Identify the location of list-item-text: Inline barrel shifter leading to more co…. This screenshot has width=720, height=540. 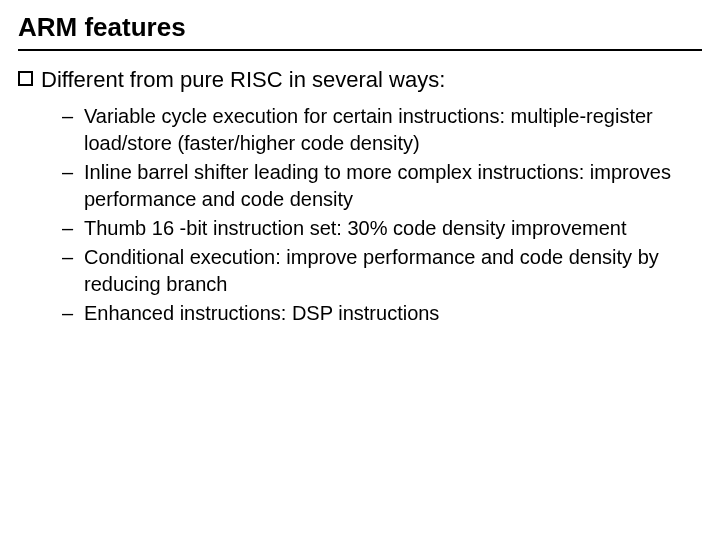
(393, 186).